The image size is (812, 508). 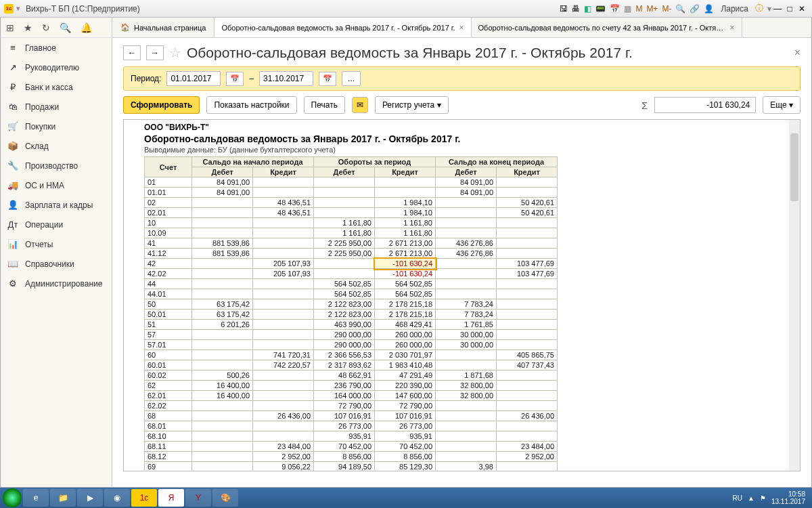 What do you see at coordinates (759, 8) in the screenshot?
I see `info-icon: ⓘ` at bounding box center [759, 8].